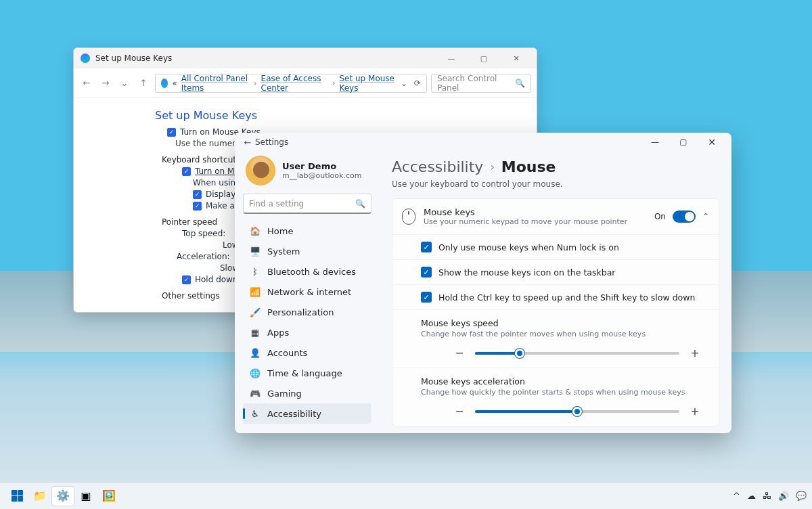 The height and width of the screenshot is (509, 812). Describe the element at coordinates (556, 217) in the screenshot. I see `mouse-keys-header: Mouse keys Use your numeric keypad to mo…` at that location.